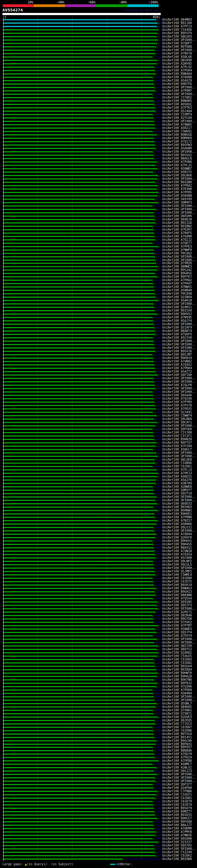  I want to click on hit-label: UniRef100_C0JD62, so click(177, 856).